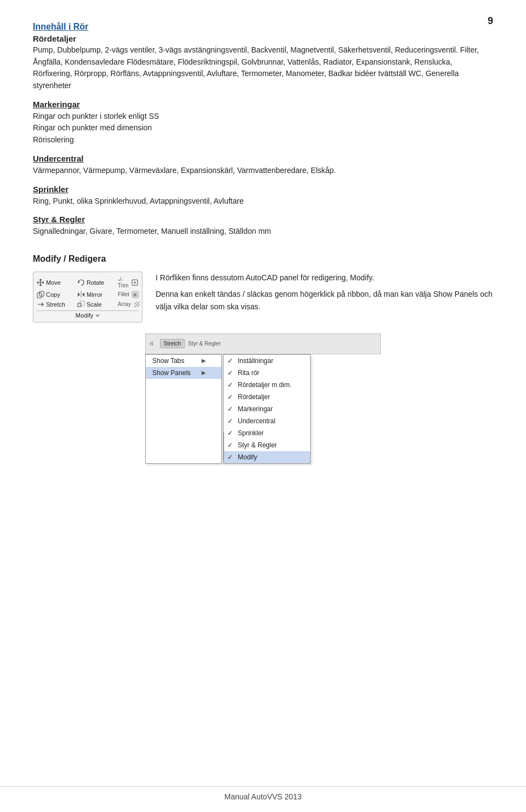 This screenshot has width=526, height=812. Describe the element at coordinates (56, 295) in the screenshot. I see `copy-cell: Copy` at that location.